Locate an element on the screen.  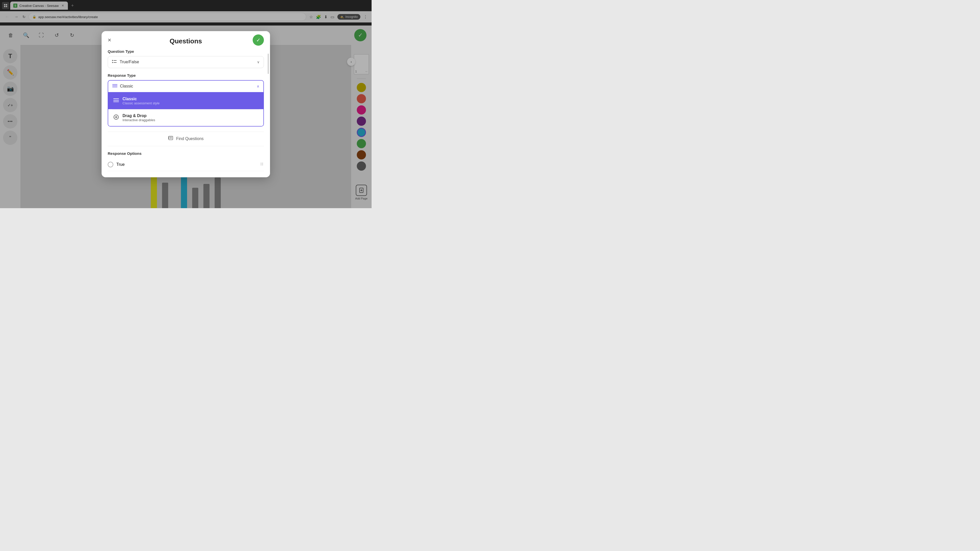
response-type-chevron: ∧ is located at coordinates (258, 86).